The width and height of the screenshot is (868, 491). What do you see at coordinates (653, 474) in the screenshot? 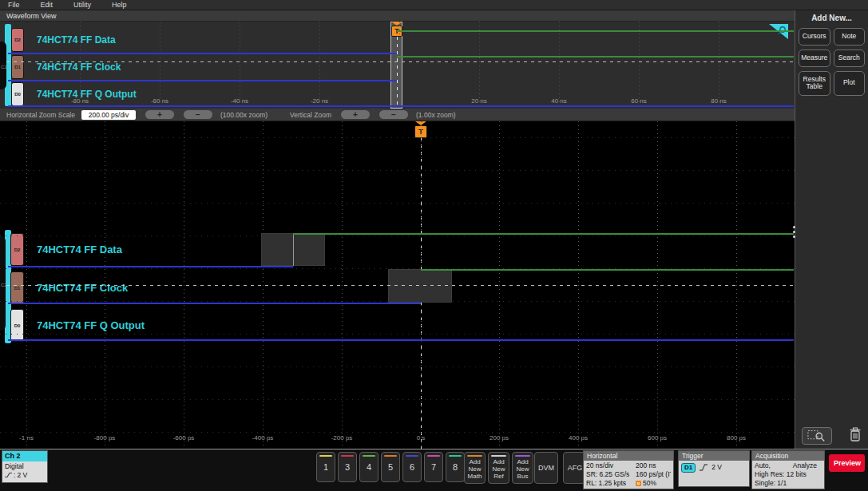
I see `horizontal-resolution: 160 ps/pt (IT)` at bounding box center [653, 474].